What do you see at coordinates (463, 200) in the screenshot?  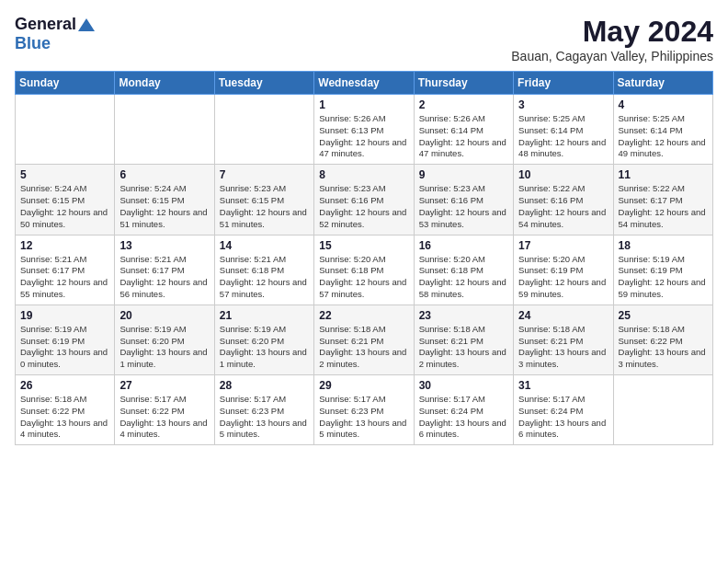 I see `calendar-cell: 9Sunrise: 5:23 AM Sunset: 6:16 PM Daylig…` at bounding box center [463, 200].